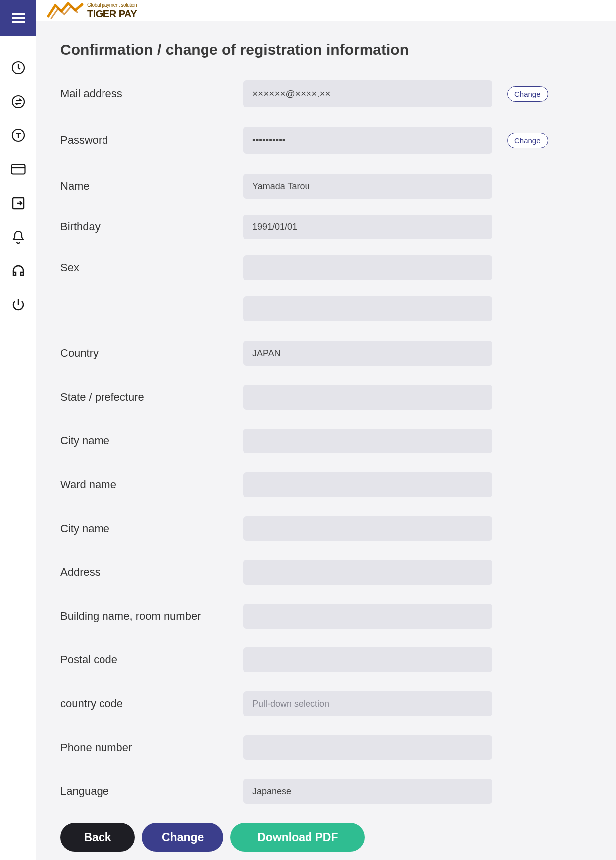  What do you see at coordinates (112, 14) in the screenshot?
I see `brand-name: TIGER PAY` at bounding box center [112, 14].